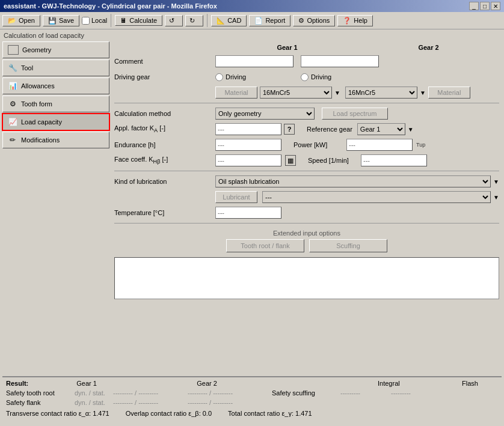  What do you see at coordinates (40, 140) in the screenshot?
I see `sidebar-item-label: Modifications` at bounding box center [40, 140].